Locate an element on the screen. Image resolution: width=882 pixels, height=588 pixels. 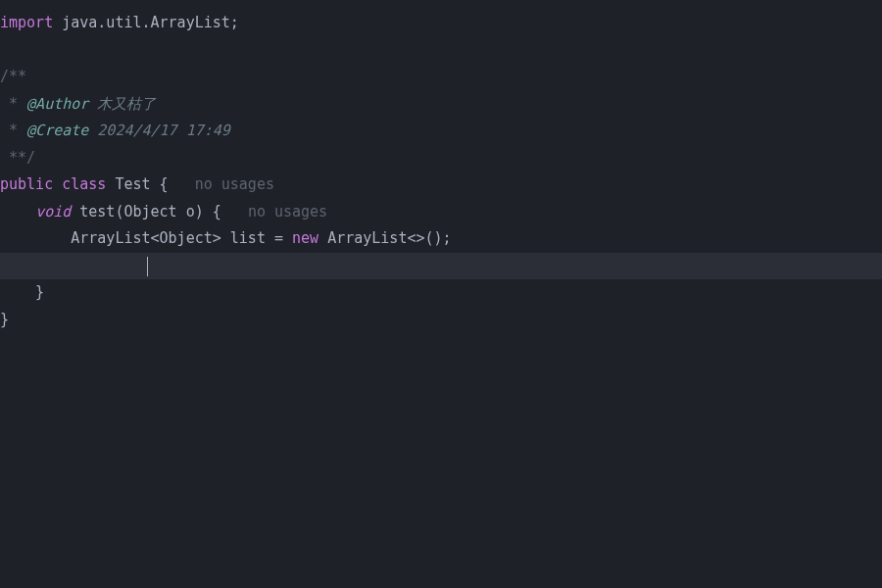
keyword-public: public is located at coordinates (26, 184).